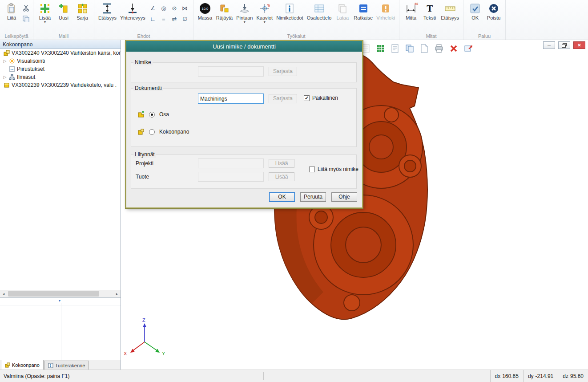 The image size is (588, 382). What do you see at coordinates (60, 294) in the screenshot?
I see `scrollbar-track` at bounding box center [60, 294].